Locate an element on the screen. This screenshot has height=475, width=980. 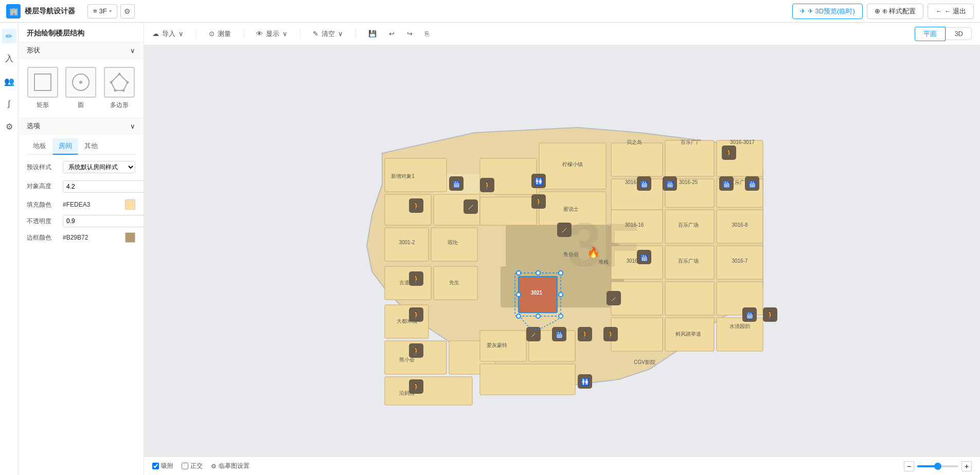
zoom-out-button: − is located at coordinates (909, 466).